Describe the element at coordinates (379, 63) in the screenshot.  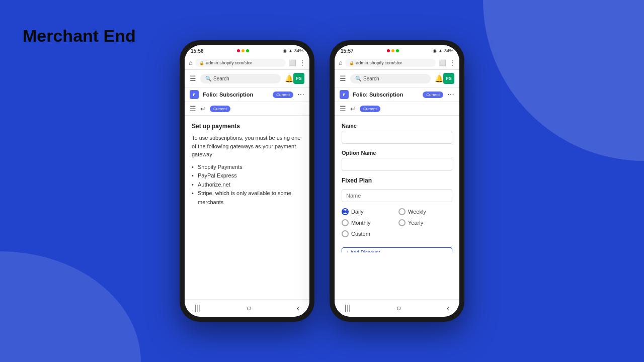
I see `url-text-2: admin.shopify.com/stor` at that location.